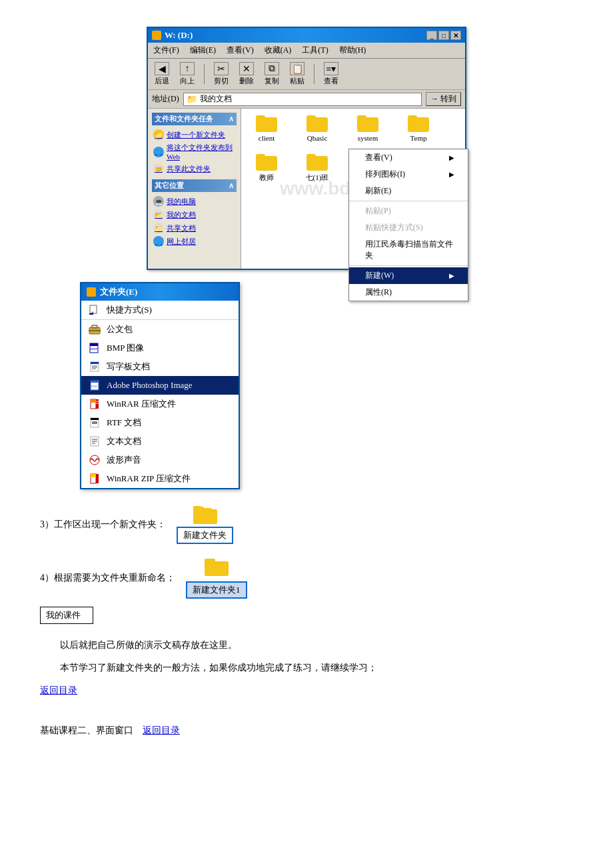  Describe the element at coordinates (159, 152) in the screenshot. I see `publish-icon: 🌐` at that location.